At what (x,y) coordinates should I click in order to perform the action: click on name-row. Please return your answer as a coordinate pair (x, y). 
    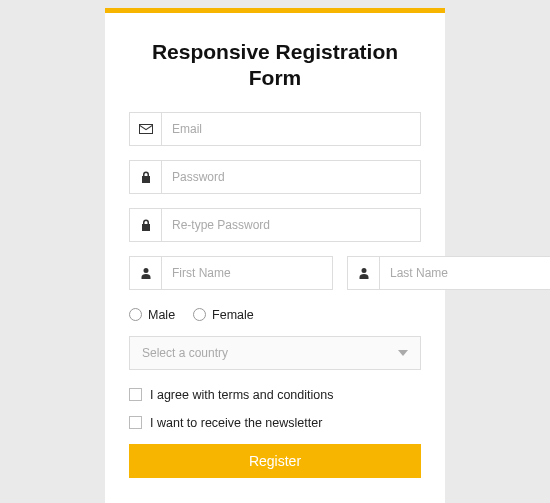
    Looking at the image, I should click on (275, 280).